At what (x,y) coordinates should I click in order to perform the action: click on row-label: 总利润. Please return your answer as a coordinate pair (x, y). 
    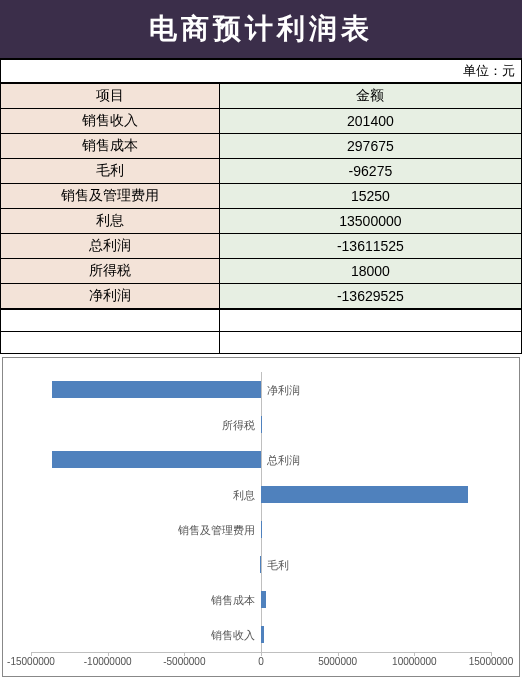
    Looking at the image, I should click on (110, 246).